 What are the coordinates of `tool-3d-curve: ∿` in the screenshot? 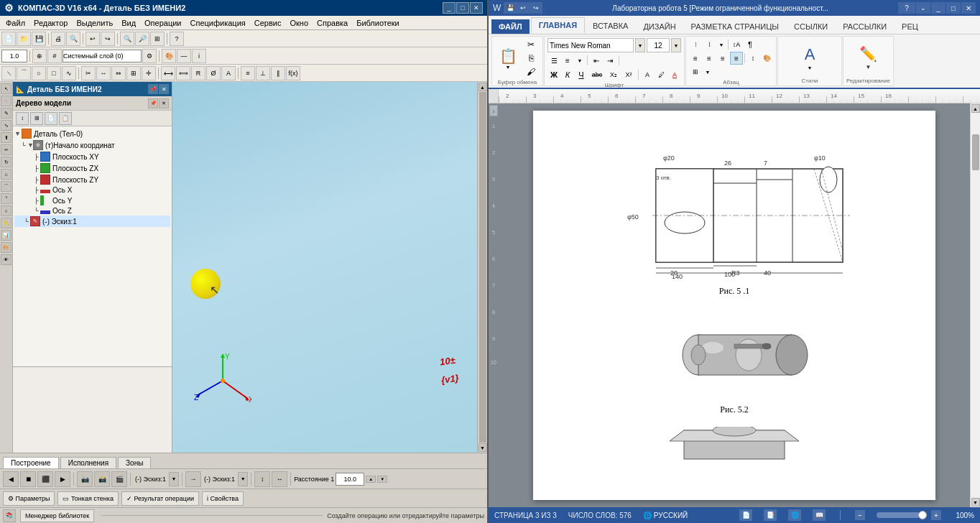 It's located at (6, 125).